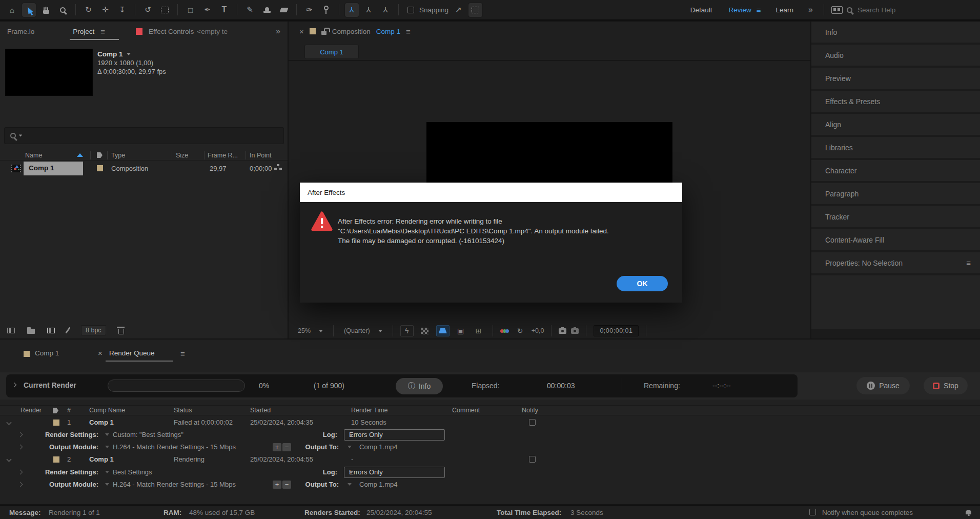  Describe the element at coordinates (896, 102) in the screenshot. I see `sidebar-item-effects-presets: Effects & Presets` at that location.